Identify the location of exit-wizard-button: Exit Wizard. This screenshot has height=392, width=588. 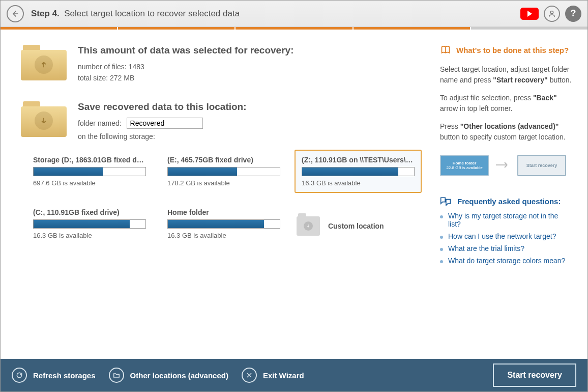
(273, 375).